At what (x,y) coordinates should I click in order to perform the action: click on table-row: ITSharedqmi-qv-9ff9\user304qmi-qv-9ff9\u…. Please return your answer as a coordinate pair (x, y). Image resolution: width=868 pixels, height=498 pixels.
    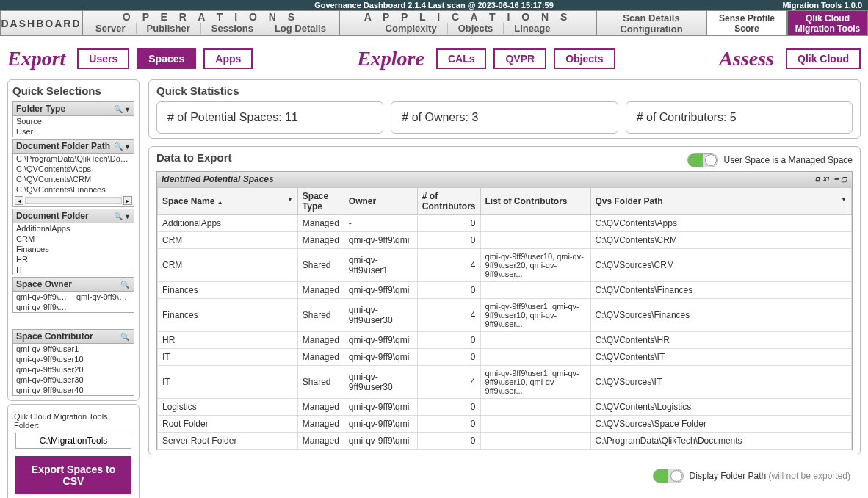
    Looking at the image, I should click on (505, 382).